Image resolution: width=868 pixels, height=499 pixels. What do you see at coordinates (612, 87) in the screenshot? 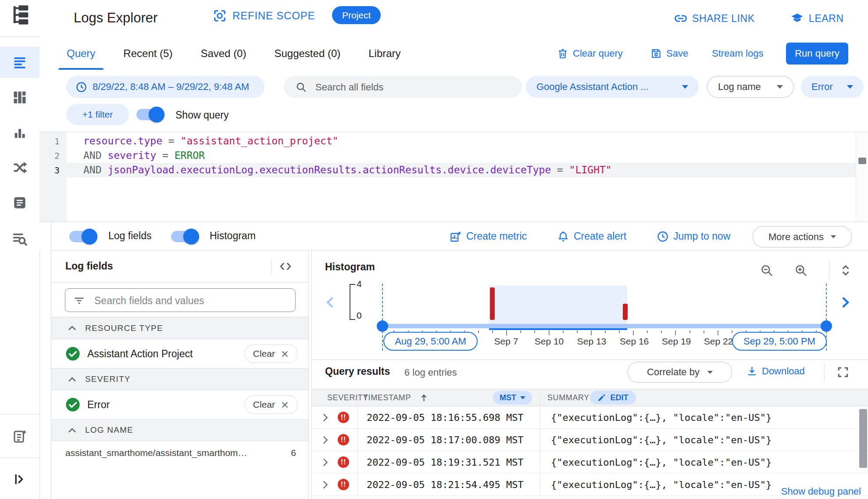
I see `resource-filter-dropdown: Google Assistant Action ...` at bounding box center [612, 87].